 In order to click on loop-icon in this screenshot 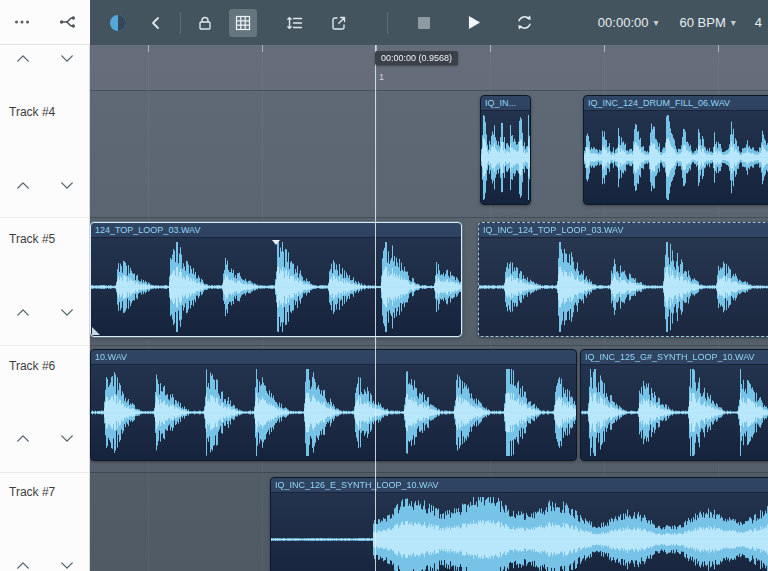, I will do `click(524, 22)`.